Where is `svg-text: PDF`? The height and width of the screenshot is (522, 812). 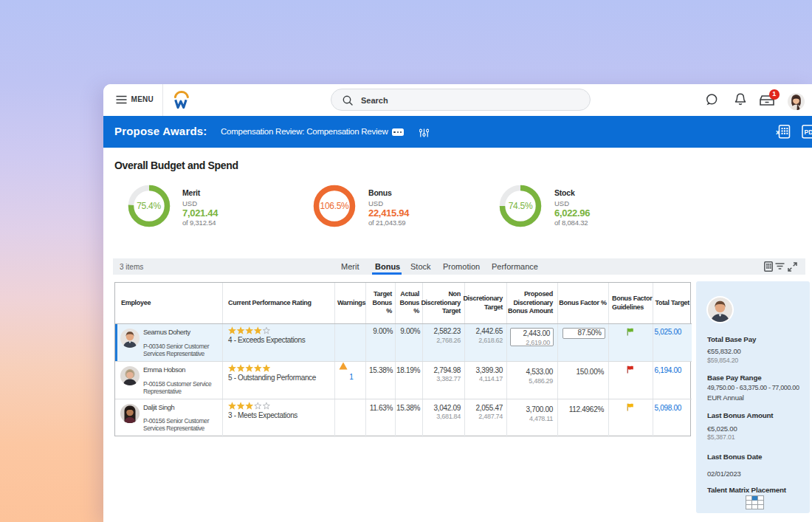
svg-text: PDF is located at coordinates (808, 132).